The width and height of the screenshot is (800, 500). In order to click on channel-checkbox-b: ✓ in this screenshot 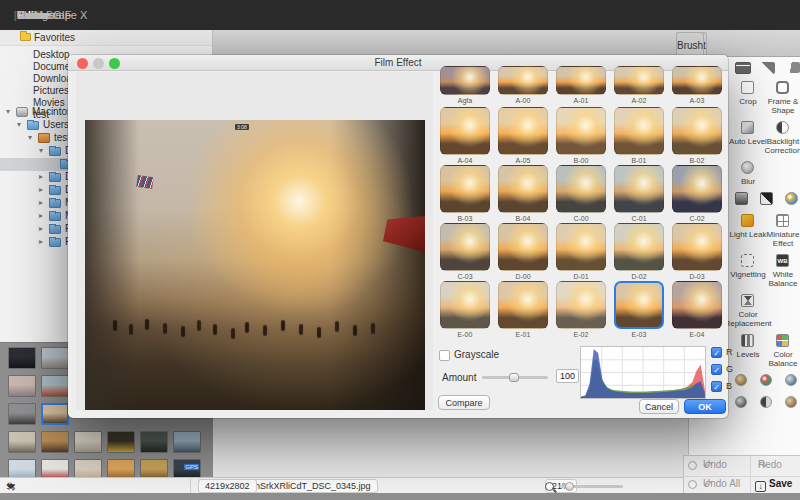, I will do `click(716, 386)`.